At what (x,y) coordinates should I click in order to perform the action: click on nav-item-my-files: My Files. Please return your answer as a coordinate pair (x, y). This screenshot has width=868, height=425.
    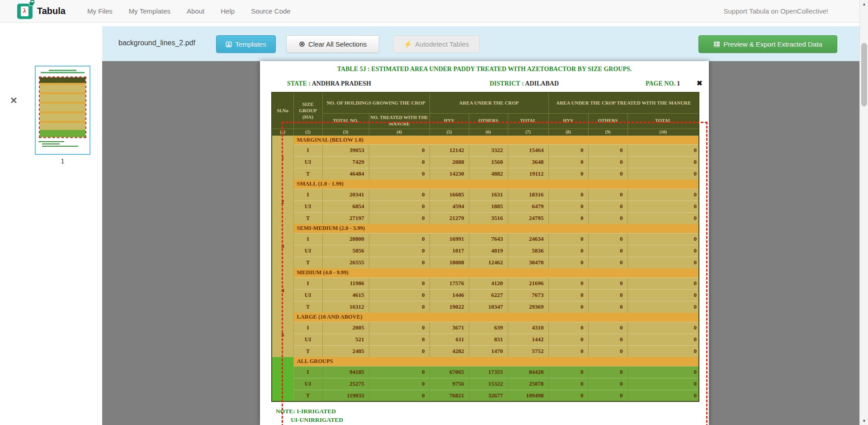
    Looking at the image, I should click on (100, 11).